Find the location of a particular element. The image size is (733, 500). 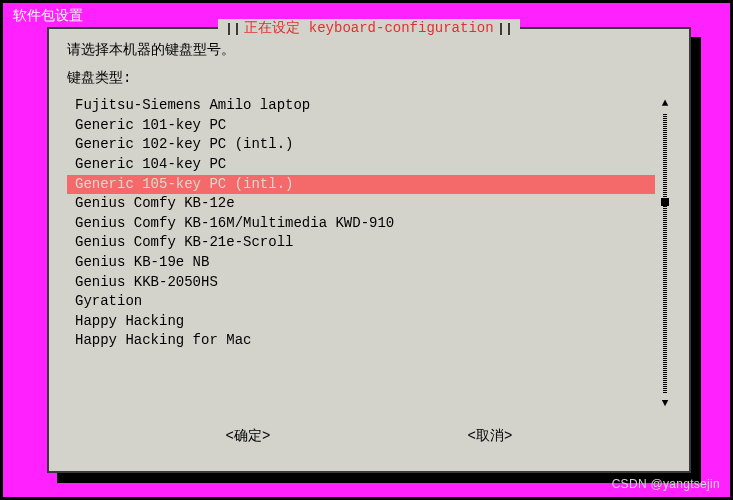

list-item: Generic 102-key PC (intl.) is located at coordinates (361, 145).